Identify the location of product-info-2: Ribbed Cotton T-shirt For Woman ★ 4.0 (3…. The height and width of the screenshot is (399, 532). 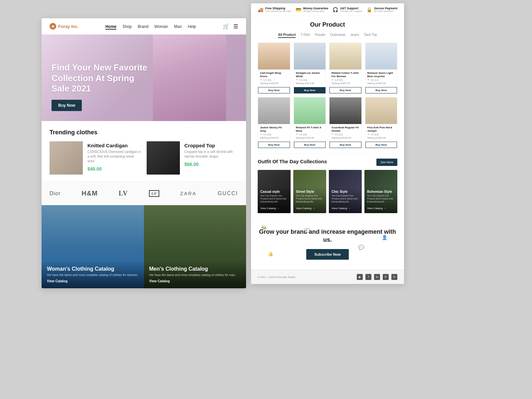
(345, 78).